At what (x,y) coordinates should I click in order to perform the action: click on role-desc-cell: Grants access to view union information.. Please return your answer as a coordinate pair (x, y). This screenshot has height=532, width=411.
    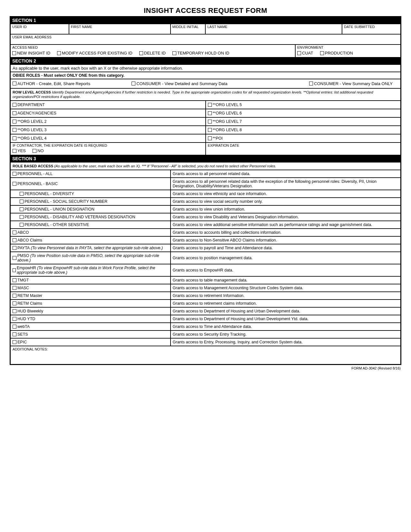
    Looking at the image, I should click on (286, 209).